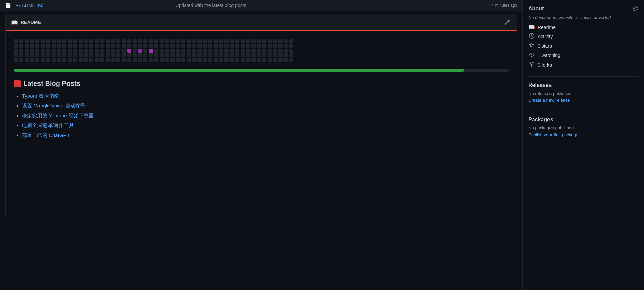  What do you see at coordinates (635, 9) in the screenshot?
I see `about-settings-button` at bounding box center [635, 9].